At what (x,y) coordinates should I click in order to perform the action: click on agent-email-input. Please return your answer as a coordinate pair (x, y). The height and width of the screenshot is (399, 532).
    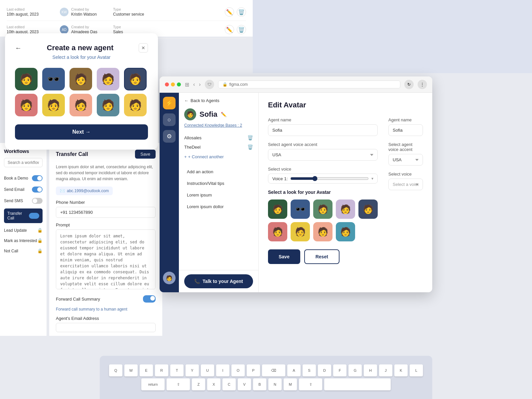
    Looking at the image, I should click on (106, 328).